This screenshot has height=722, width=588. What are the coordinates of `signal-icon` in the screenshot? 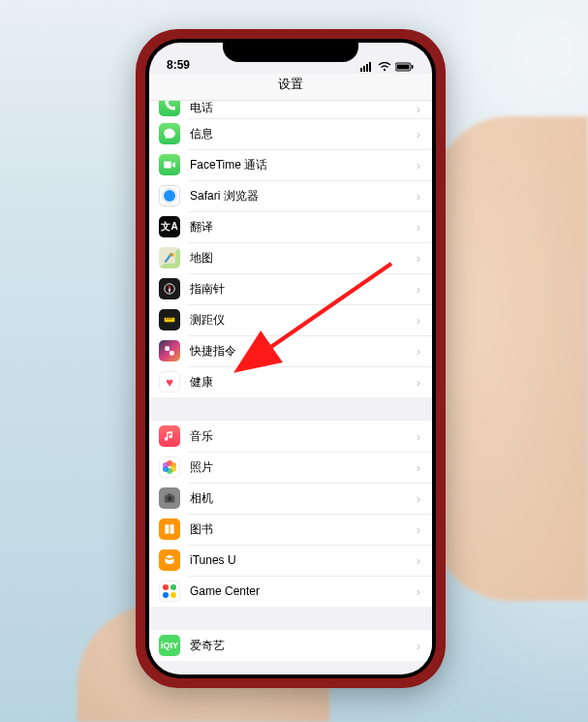 It's located at (367, 67).